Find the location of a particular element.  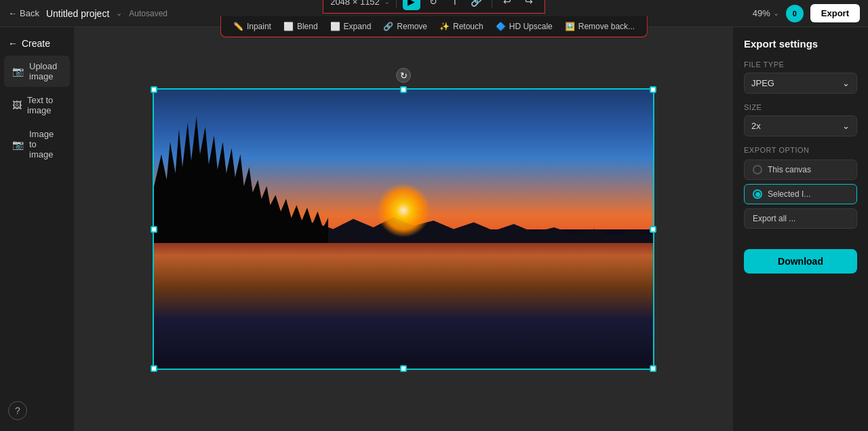

file-type-value: JPEG is located at coordinates (763, 83).